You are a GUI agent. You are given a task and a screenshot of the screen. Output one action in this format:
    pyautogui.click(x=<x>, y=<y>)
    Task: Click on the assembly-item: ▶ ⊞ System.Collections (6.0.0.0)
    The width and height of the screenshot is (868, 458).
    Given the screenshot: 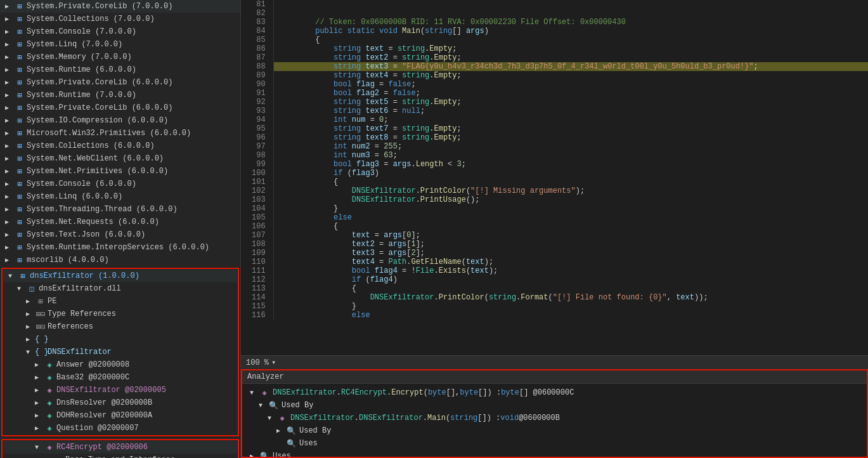 What is the action you would take?
    pyautogui.click(x=120, y=146)
    